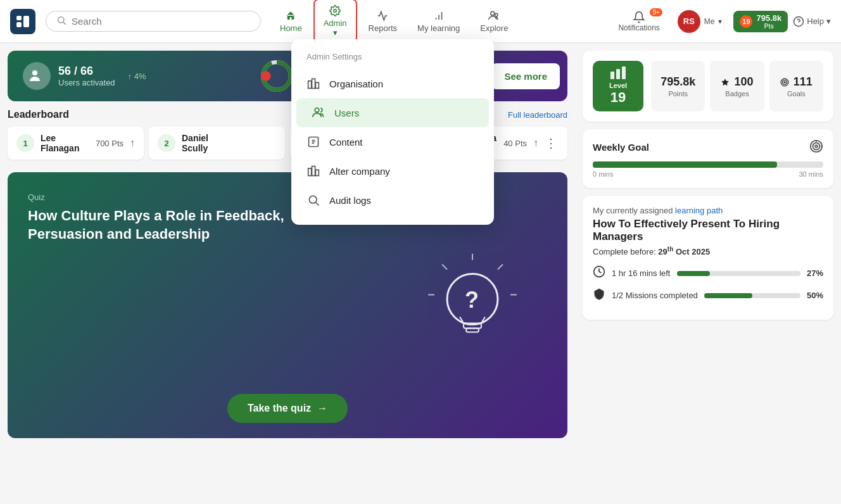  I want to click on users-stat-label: Users activated, so click(87, 82).